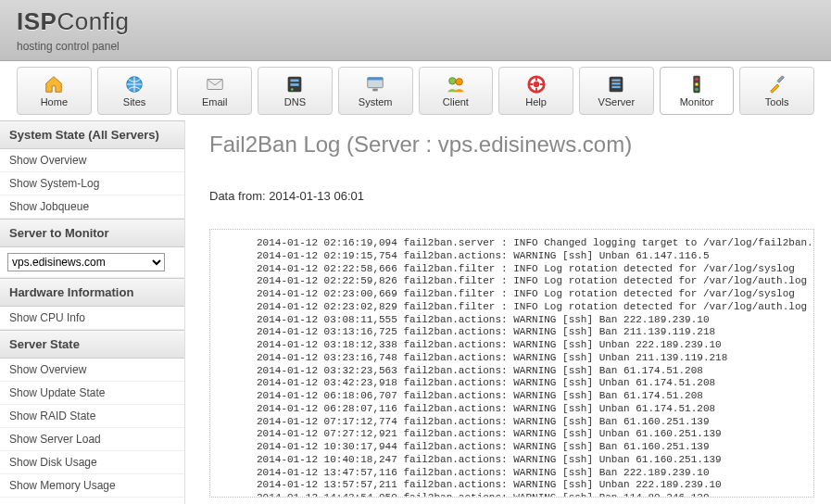  Describe the element at coordinates (456, 84) in the screenshot. I see `client-icon` at that location.